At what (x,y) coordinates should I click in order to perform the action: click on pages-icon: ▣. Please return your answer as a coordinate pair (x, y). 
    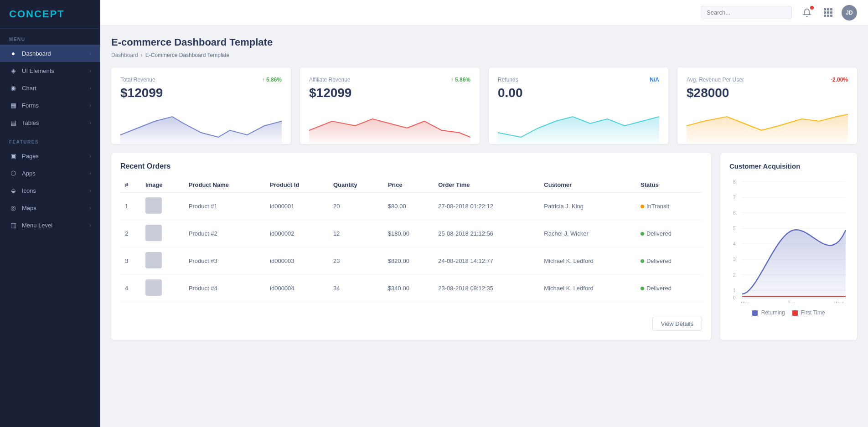
    Looking at the image, I should click on (13, 156).